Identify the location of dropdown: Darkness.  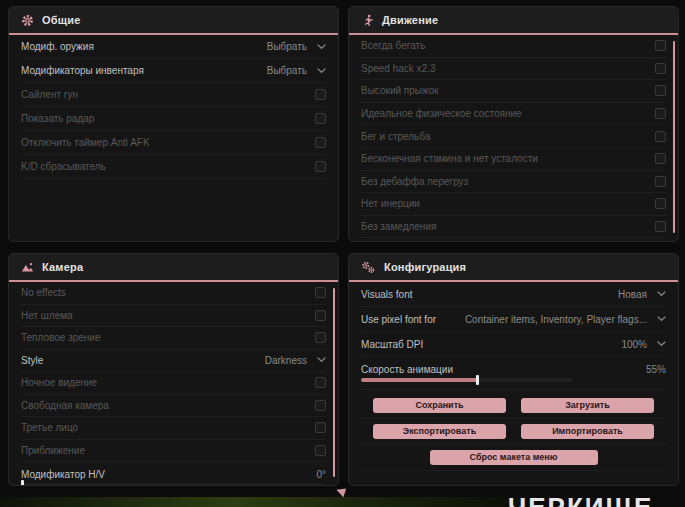
(296, 360).